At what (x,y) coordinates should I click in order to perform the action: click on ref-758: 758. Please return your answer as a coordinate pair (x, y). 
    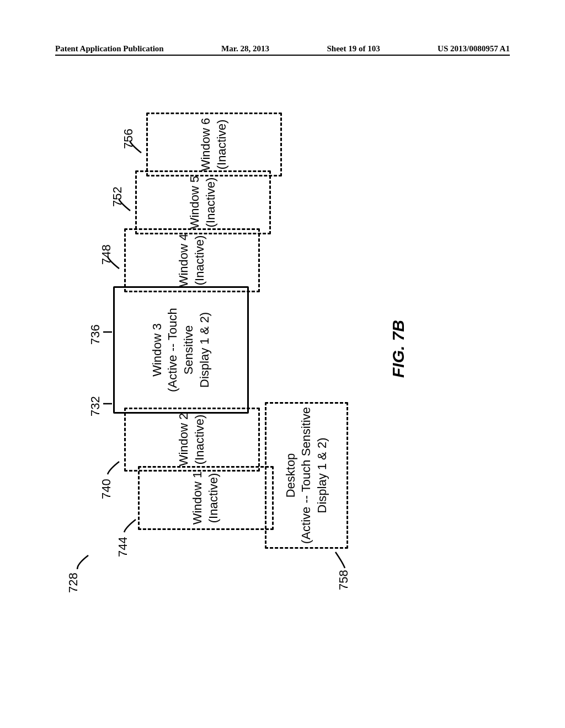
    Looking at the image, I should click on (344, 580).